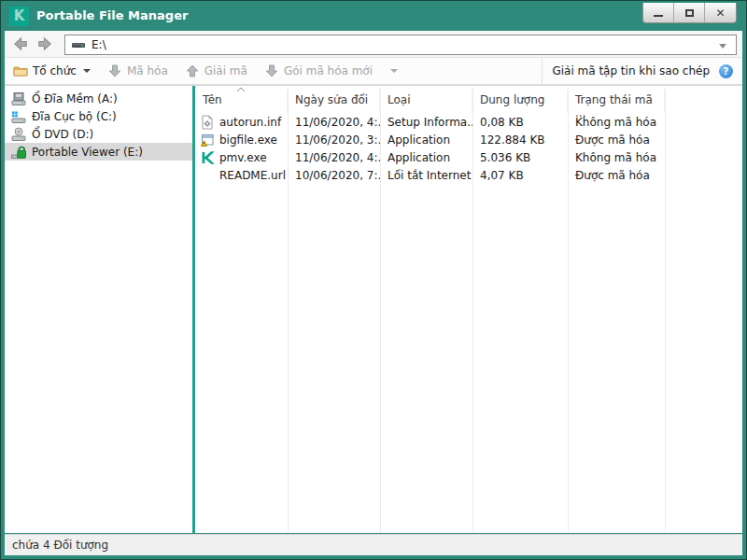 The image size is (747, 560). Describe the element at coordinates (112, 15) in the screenshot. I see `window-title: Portable File Manager` at that location.